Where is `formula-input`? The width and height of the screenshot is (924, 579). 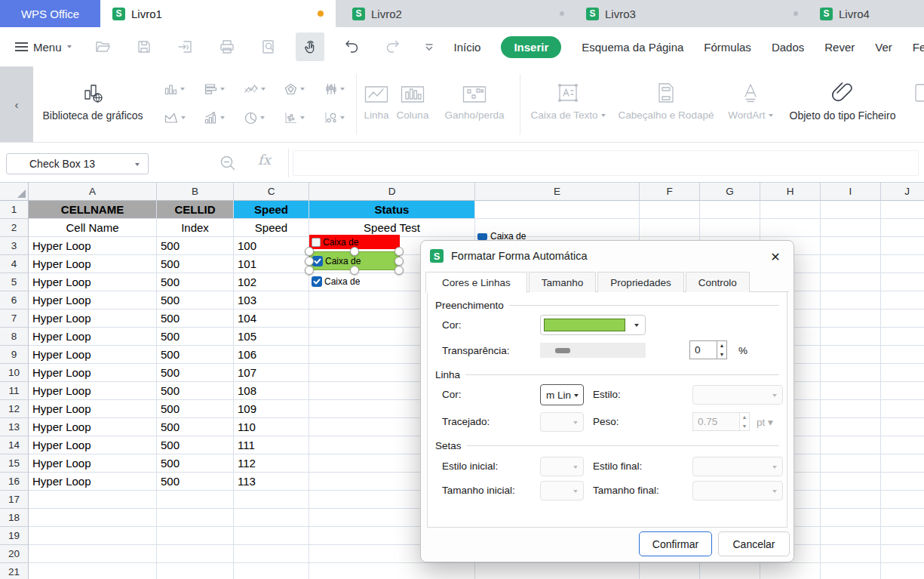
formula-input is located at coordinates (606, 163).